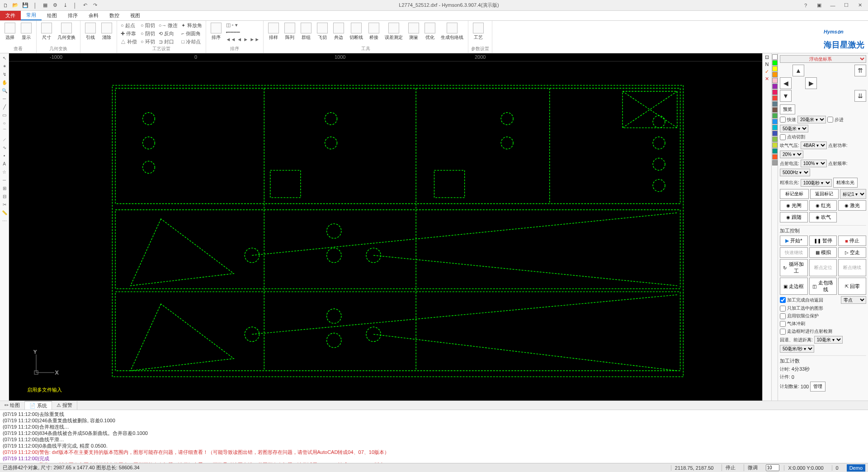 The width and height of the screenshot is (868, 472). Describe the element at coordinates (823, 241) in the screenshot. I see `pause-button: ❚❚ 暂停` at that location.